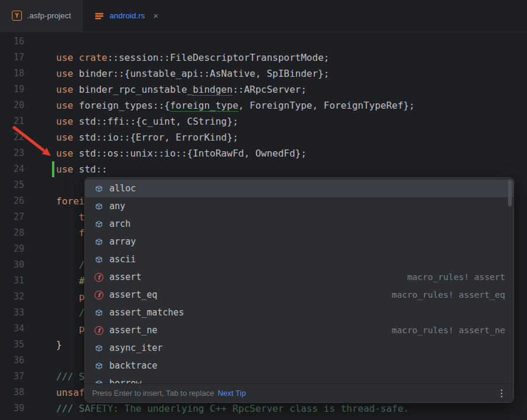 The height and width of the screenshot is (420, 527). I want to click on line-number: 29, so click(26, 249).